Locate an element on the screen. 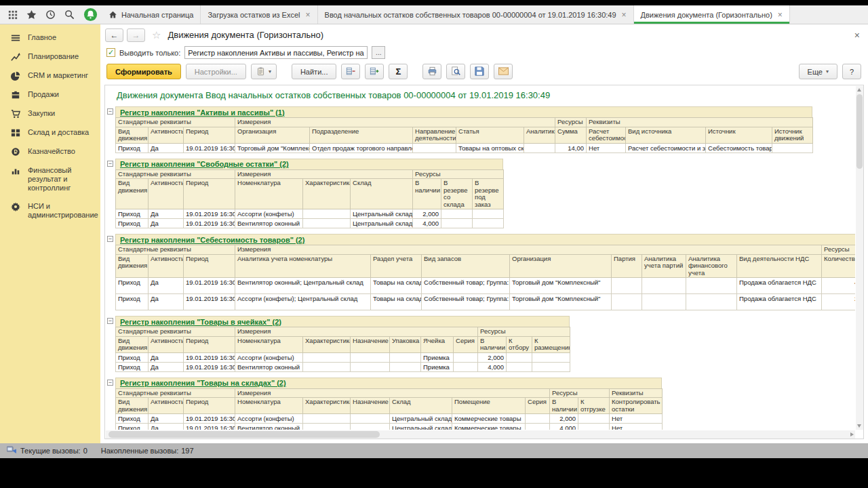 The height and width of the screenshot is (488, 868). horizontal-scroll-thumb is located at coordinates (244, 434).